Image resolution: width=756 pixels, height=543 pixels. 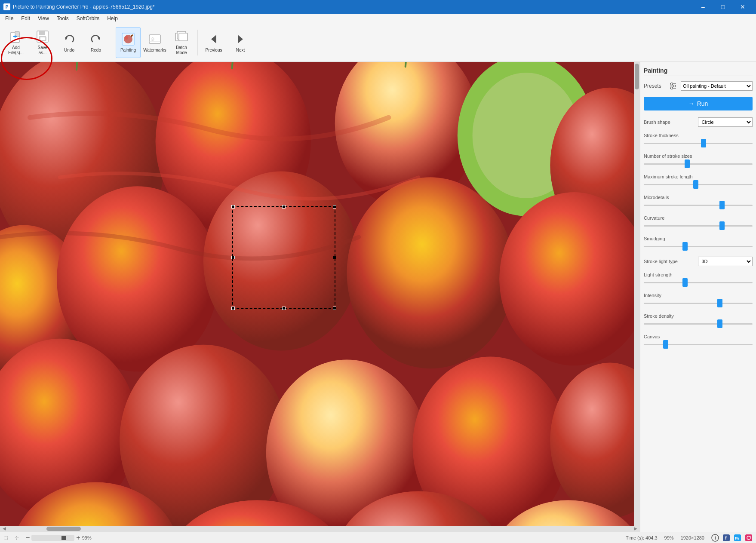 I want to click on preset-settings-icon, so click(x=673, y=86).